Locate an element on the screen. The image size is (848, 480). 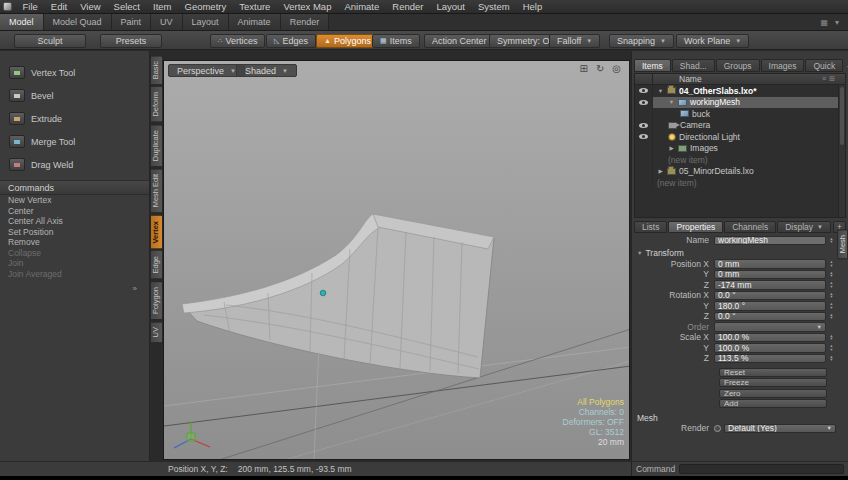
menu-geometry: Geometry is located at coordinates (206, 6).